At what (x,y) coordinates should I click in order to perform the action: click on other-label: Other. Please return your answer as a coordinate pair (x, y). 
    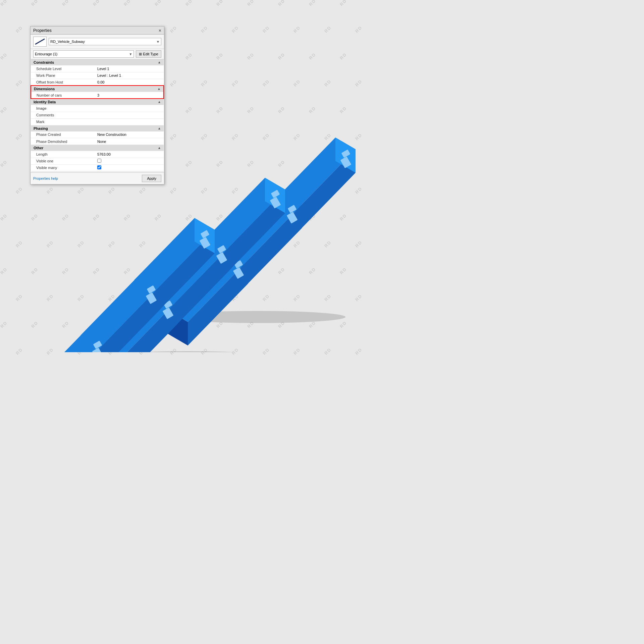
    Looking at the image, I should click on (38, 148).